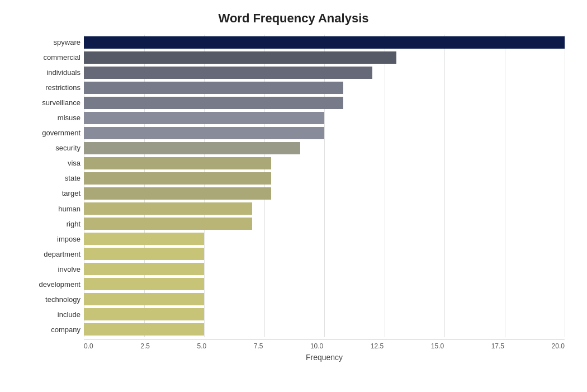 Image resolution: width=587 pixels, height=392 pixels. What do you see at coordinates (294, 18) in the screenshot?
I see `chart-title: Word Frequency Analysis` at bounding box center [294, 18].